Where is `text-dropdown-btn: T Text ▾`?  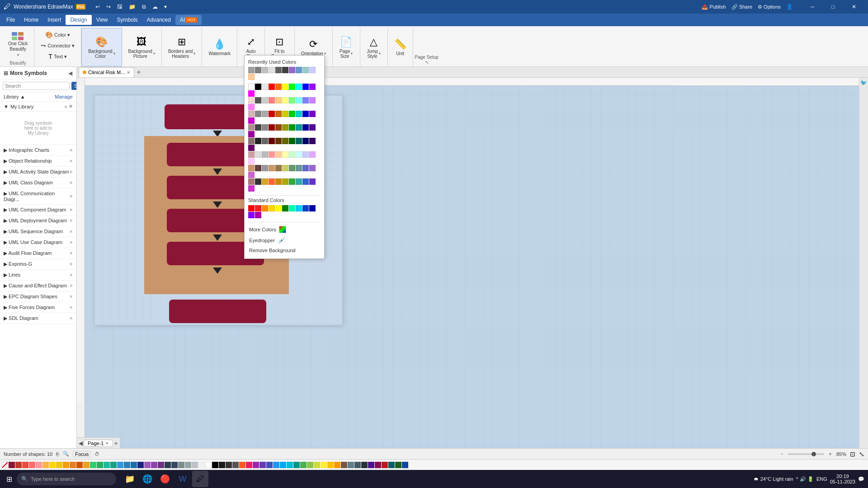
text-dropdown-btn: T Text ▾ is located at coordinates (58, 56).